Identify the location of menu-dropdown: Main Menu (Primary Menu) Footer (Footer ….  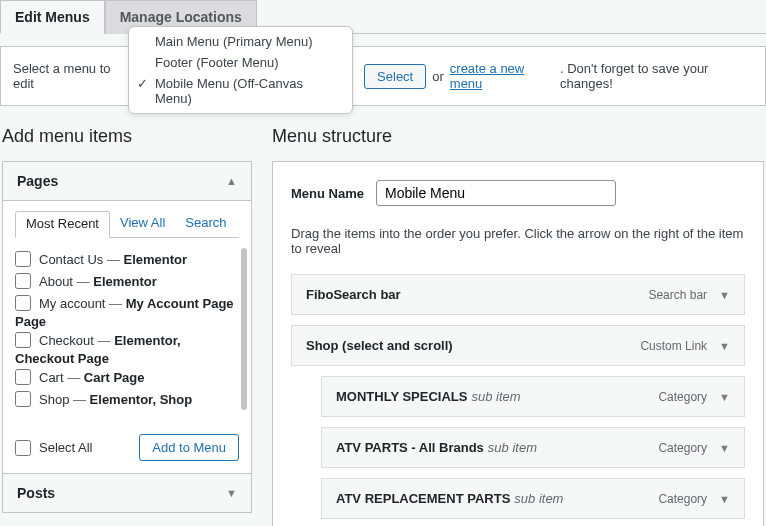
(240, 70).